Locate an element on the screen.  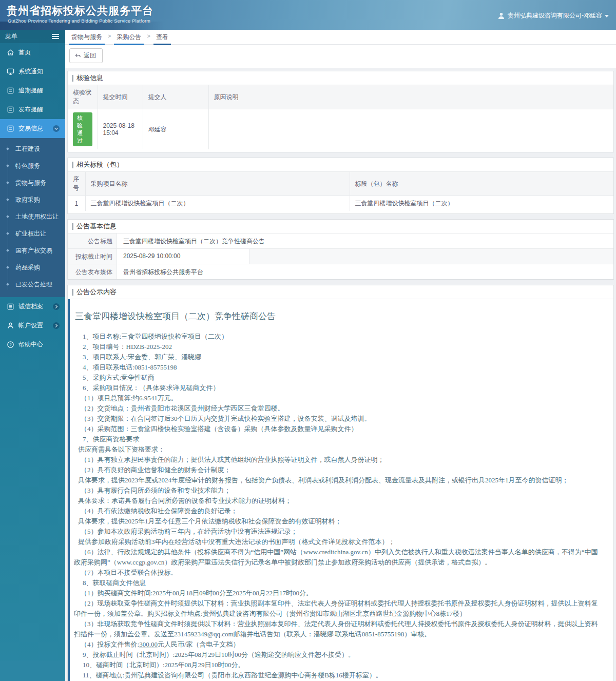
content-paragraph: 4、项目联系电话:0851-85755198 is located at coordinates (339, 367).